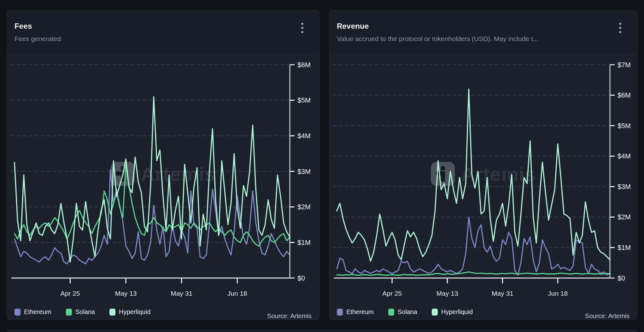 Image resolution: width=644 pixels, height=332 pixels. Describe the element at coordinates (473, 274) in the screenshot. I see `series-line-solana` at that location.